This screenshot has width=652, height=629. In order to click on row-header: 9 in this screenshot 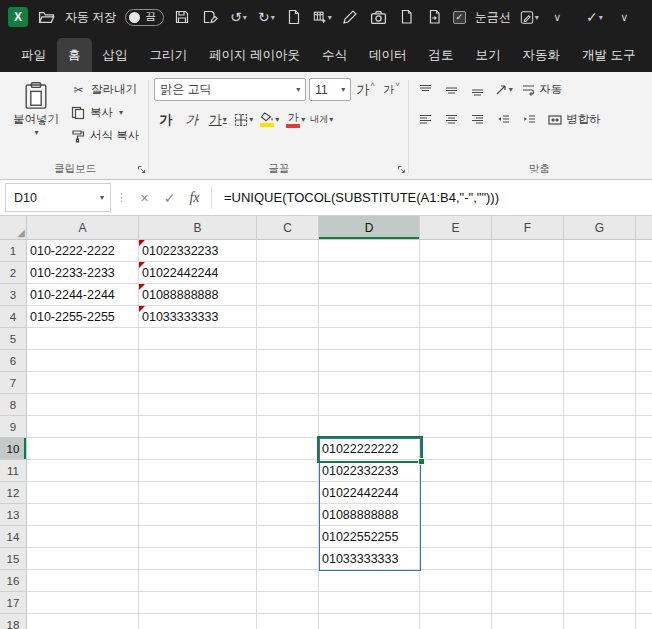, I will do `click(14, 427)`.